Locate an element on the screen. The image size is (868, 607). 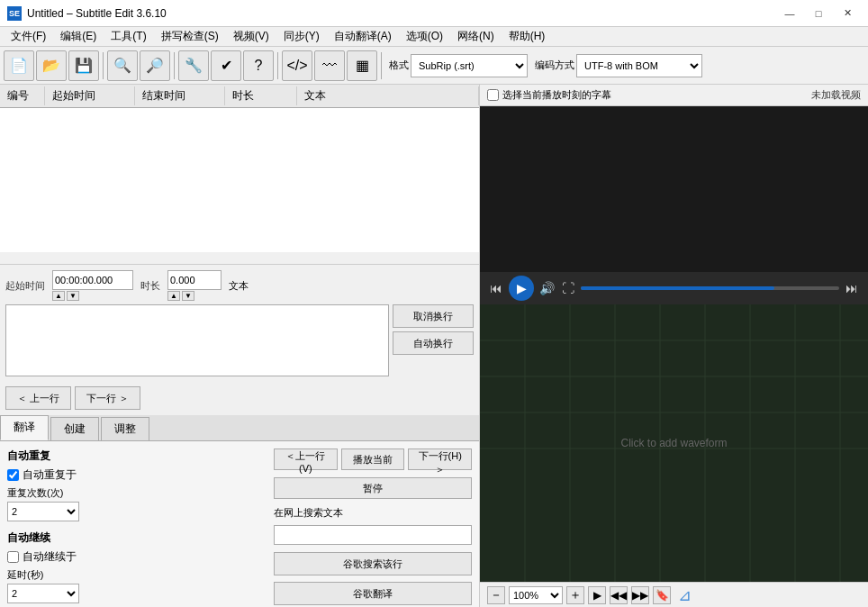
trans-left: 自动重复 自动重复于 重复次数(次) 2 1 3 4 5 is located at coordinates (140, 528).